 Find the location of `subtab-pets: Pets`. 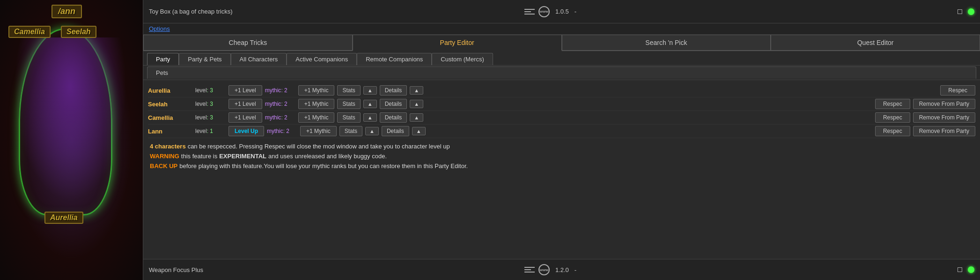

subtab-pets: Pets is located at coordinates (562, 73).